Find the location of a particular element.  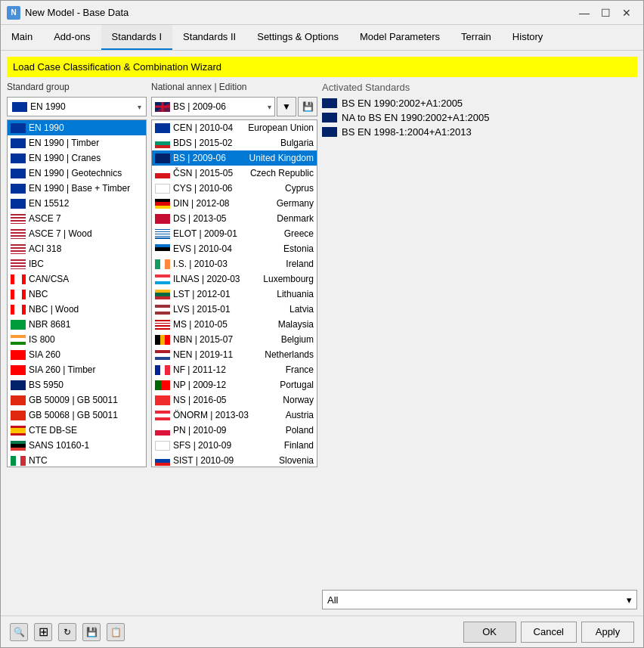

national-annex-item: MS | 2010-05Malaysia is located at coordinates (234, 324).